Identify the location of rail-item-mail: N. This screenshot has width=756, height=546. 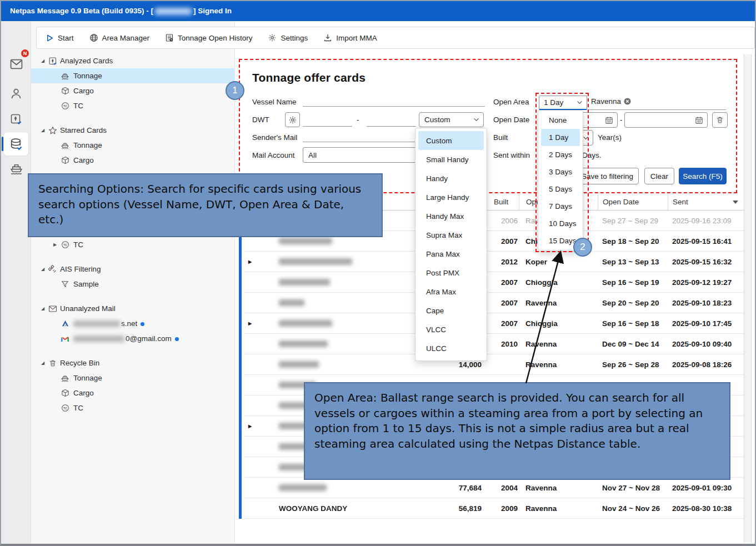
(16, 64).